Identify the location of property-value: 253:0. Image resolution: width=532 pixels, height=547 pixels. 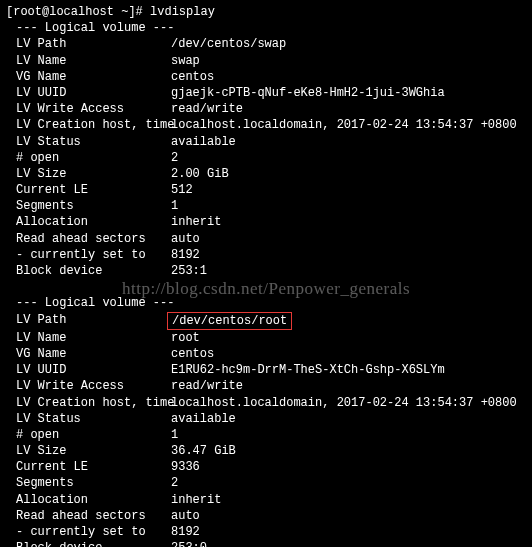
(189, 544).